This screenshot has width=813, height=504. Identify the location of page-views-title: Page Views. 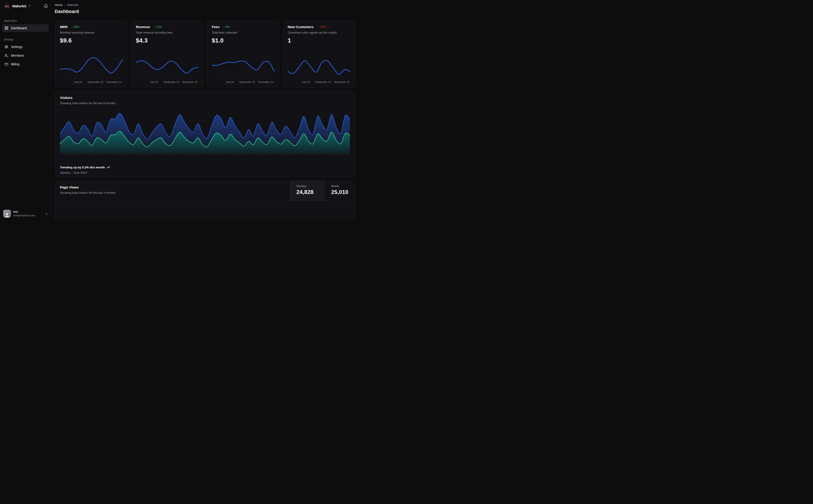
(173, 187).